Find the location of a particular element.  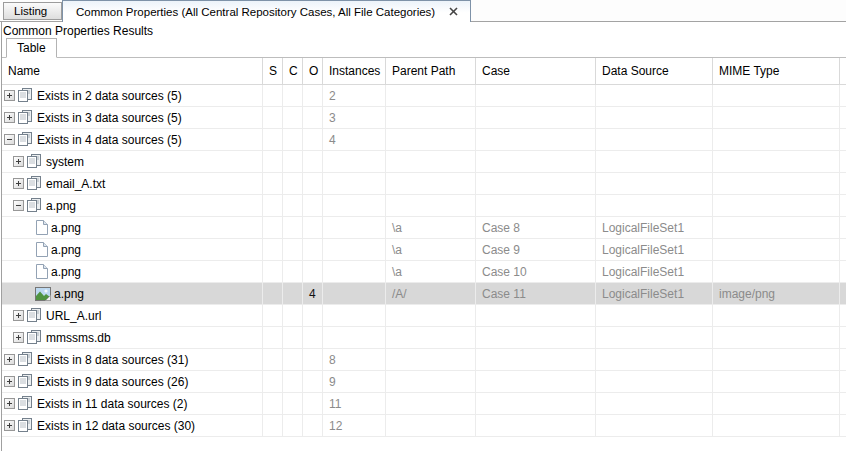

tab-listing: Listing is located at coordinates (32, 11).